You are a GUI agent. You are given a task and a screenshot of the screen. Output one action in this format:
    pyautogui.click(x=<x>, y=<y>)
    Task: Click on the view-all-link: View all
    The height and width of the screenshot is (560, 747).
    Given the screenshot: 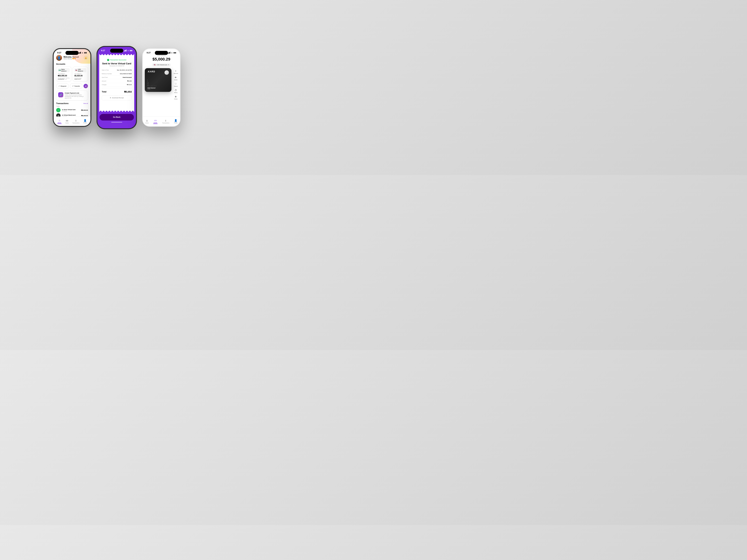 What is the action you would take?
    pyautogui.click(x=85, y=103)
    